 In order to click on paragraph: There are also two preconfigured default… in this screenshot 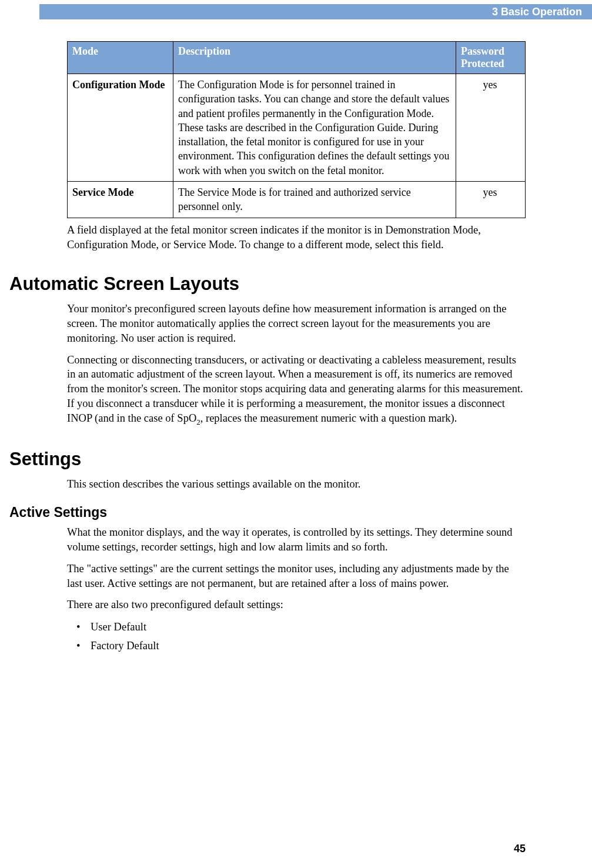, I will do `click(296, 605)`.